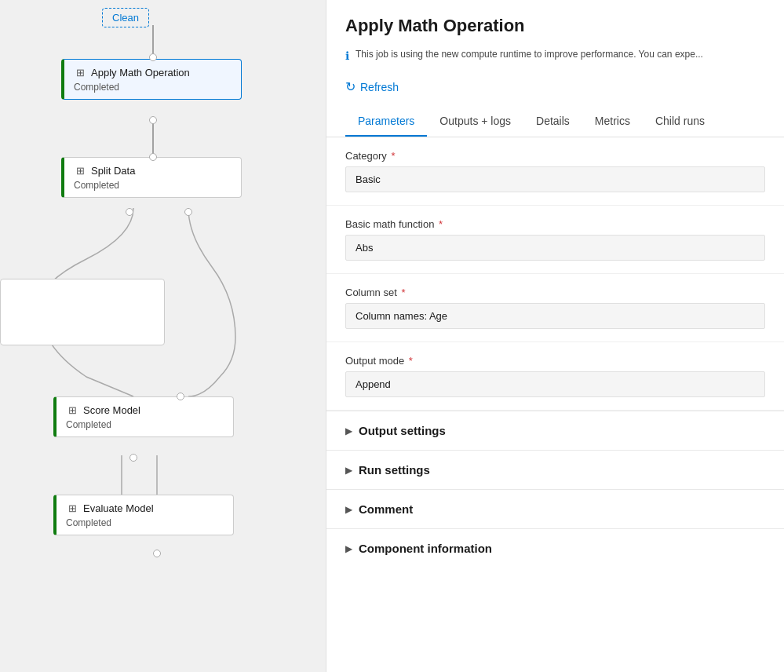  Describe the element at coordinates (411, 361) in the screenshot. I see `output-mode-required: *` at that location.